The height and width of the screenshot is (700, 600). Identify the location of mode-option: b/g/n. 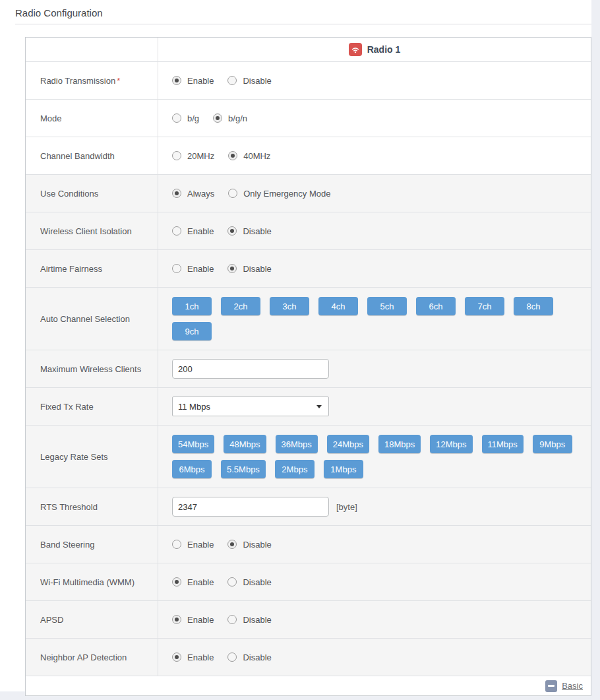
(230, 119).